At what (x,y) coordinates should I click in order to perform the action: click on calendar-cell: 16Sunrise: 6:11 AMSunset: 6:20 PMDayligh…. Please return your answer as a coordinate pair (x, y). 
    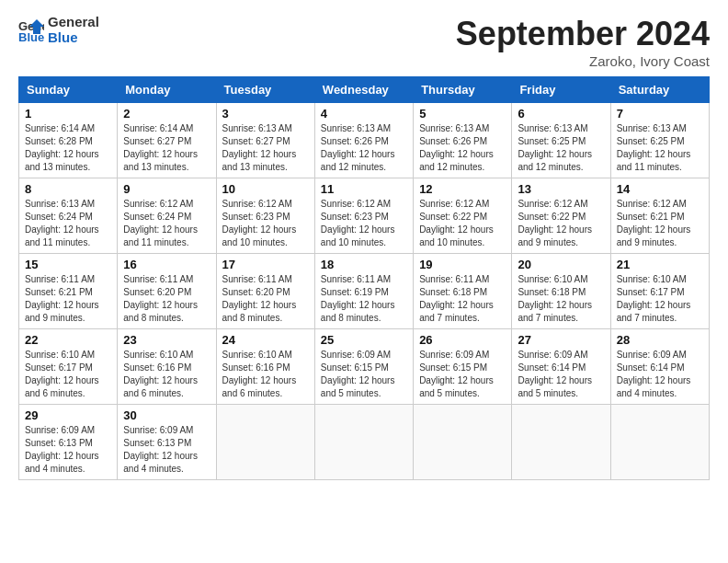
    Looking at the image, I should click on (167, 292).